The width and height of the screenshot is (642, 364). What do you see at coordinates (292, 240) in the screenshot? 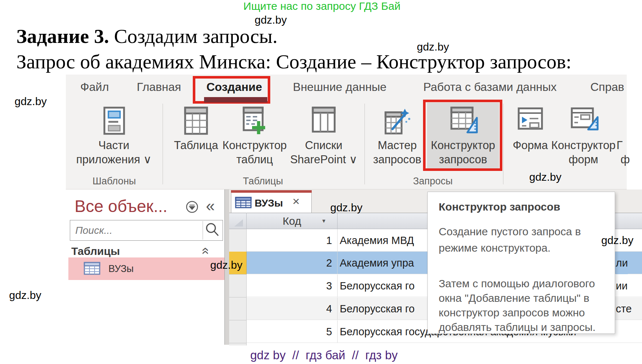
I see `cell-code: 1` at bounding box center [292, 240].